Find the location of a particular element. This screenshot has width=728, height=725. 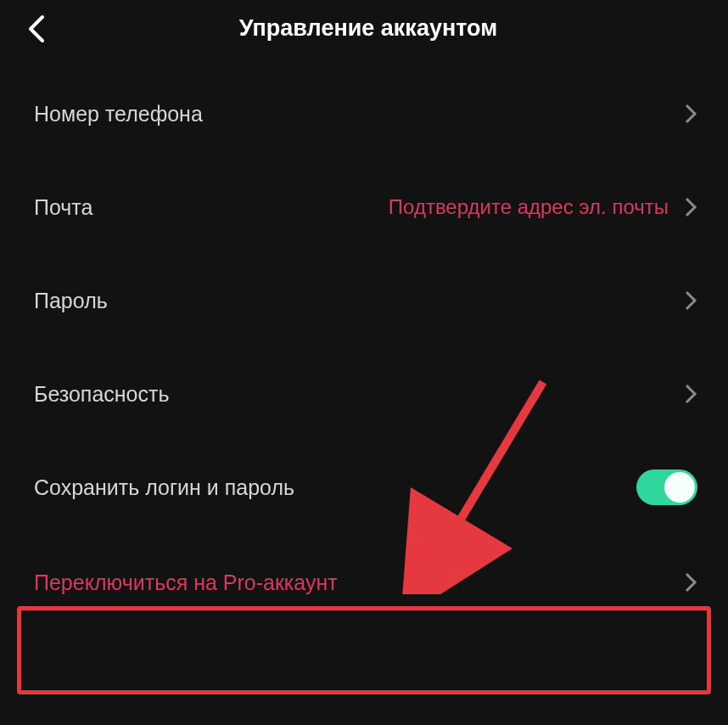

row-security-label: Безопасность is located at coordinates (102, 394).